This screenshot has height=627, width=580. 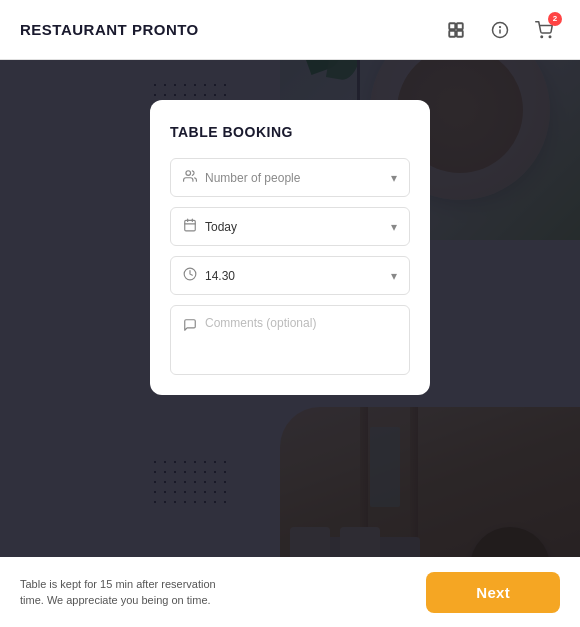 I want to click on info-icon-button, so click(x=500, y=30).